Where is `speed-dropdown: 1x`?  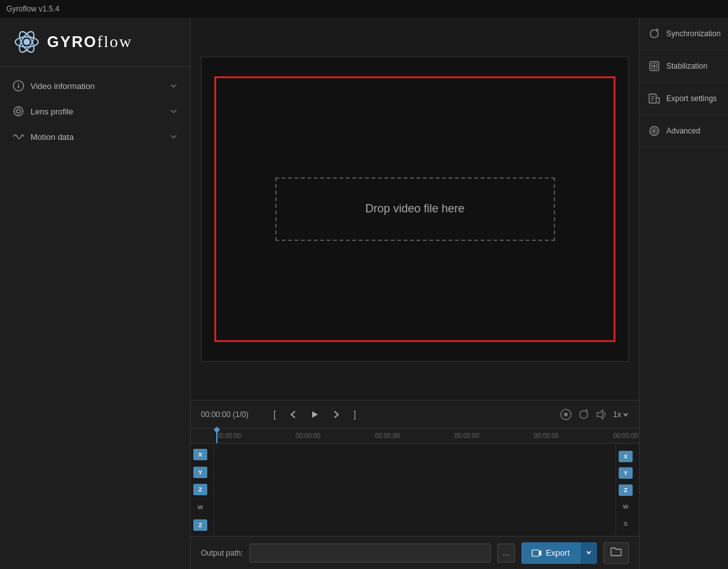 speed-dropdown: 1x is located at coordinates (621, 415).